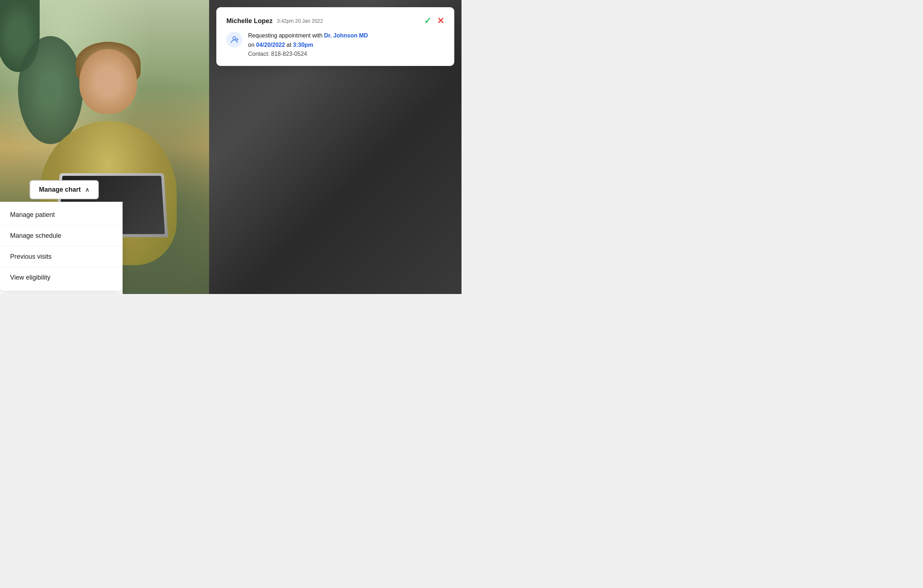 The image size is (923, 588). What do you see at coordinates (235, 40) in the screenshot?
I see `person-icon` at bounding box center [235, 40].